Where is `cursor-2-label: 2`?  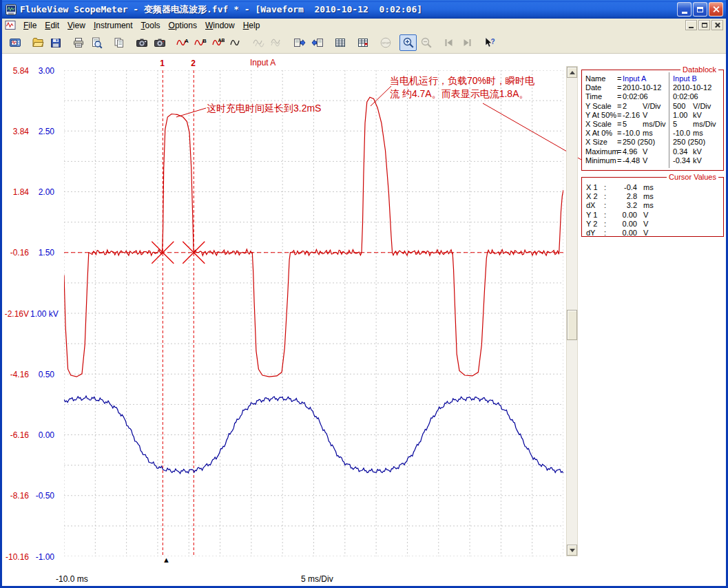 cursor-2-label: 2 is located at coordinates (193, 63).